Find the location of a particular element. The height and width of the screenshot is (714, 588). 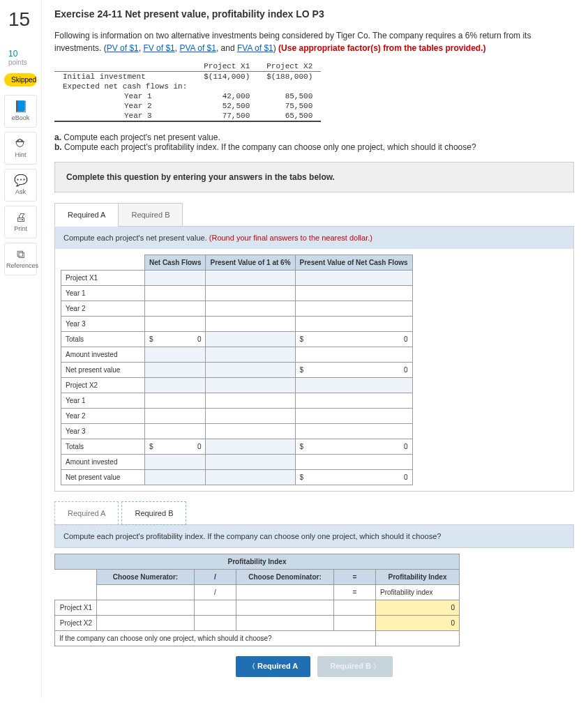

cell-px1-npv: $0 is located at coordinates (354, 370).